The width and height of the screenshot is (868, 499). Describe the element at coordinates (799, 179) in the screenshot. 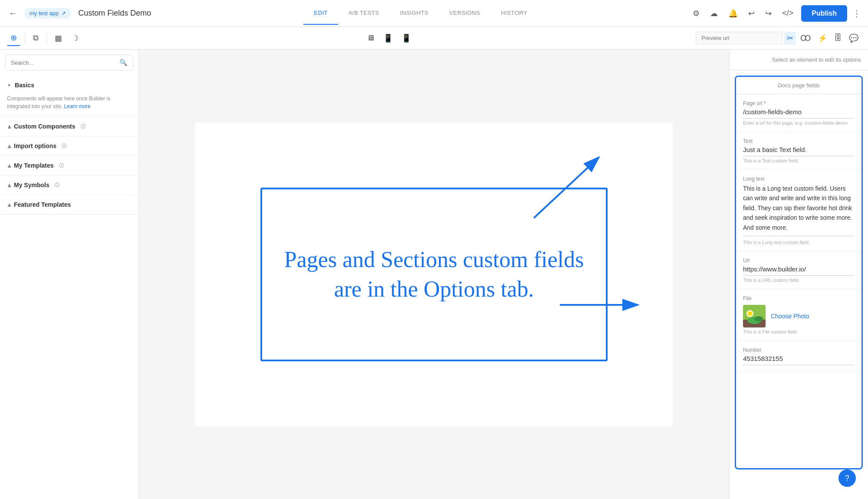

I see `field-longtext-label: Long text` at that location.